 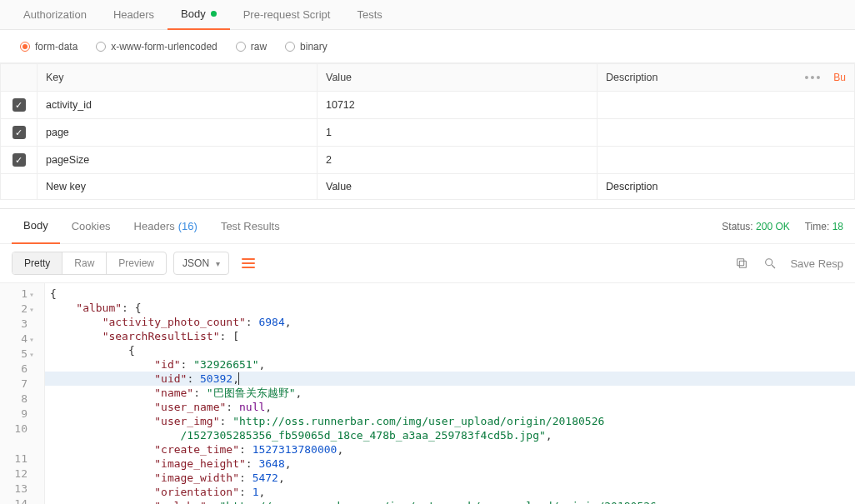 What do you see at coordinates (20, 489) in the screenshot?
I see `line-number: 13` at bounding box center [20, 489].